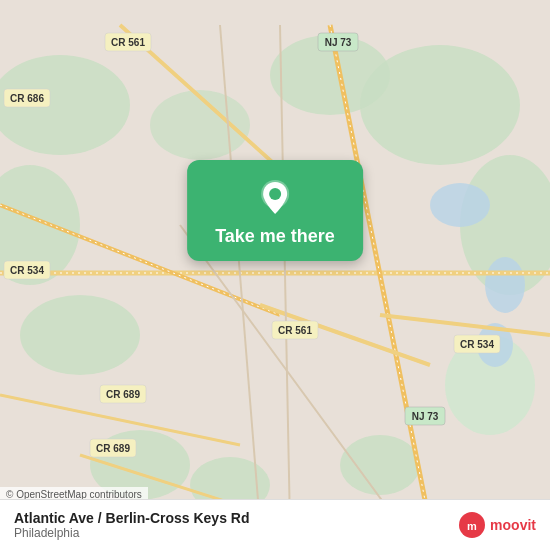  I want to click on location-info: Atlantic Ave / Berlin-Cross Keys Rd Phil…, so click(132, 525).